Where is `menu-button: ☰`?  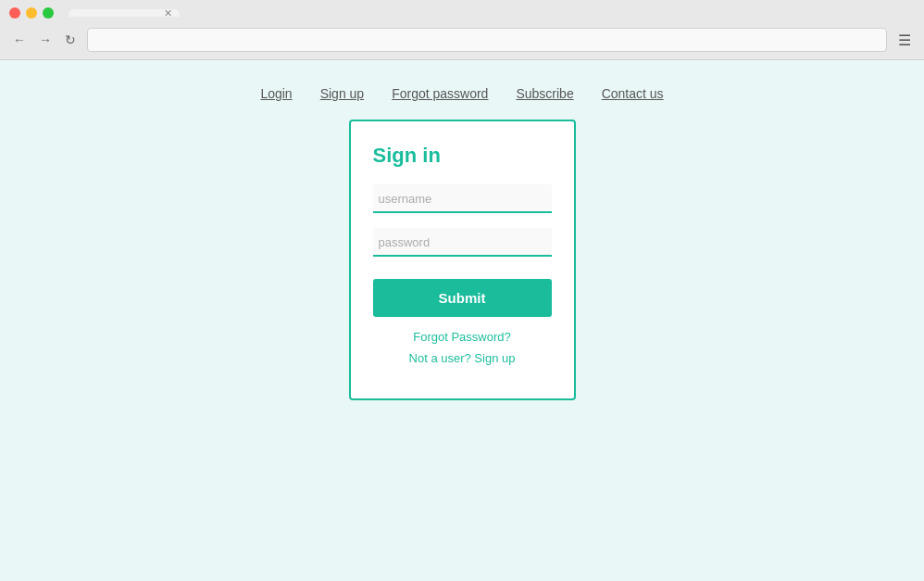
menu-button: ☰ is located at coordinates (905, 41).